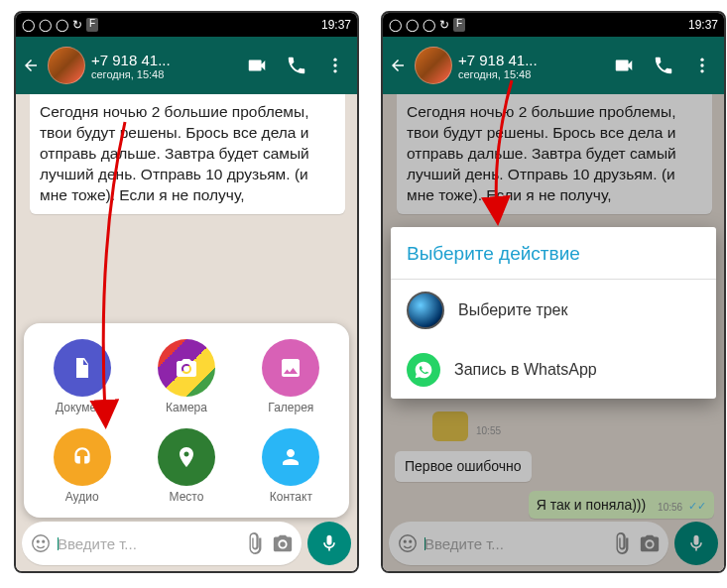  I want to click on track-picker-icon, so click(425, 310).